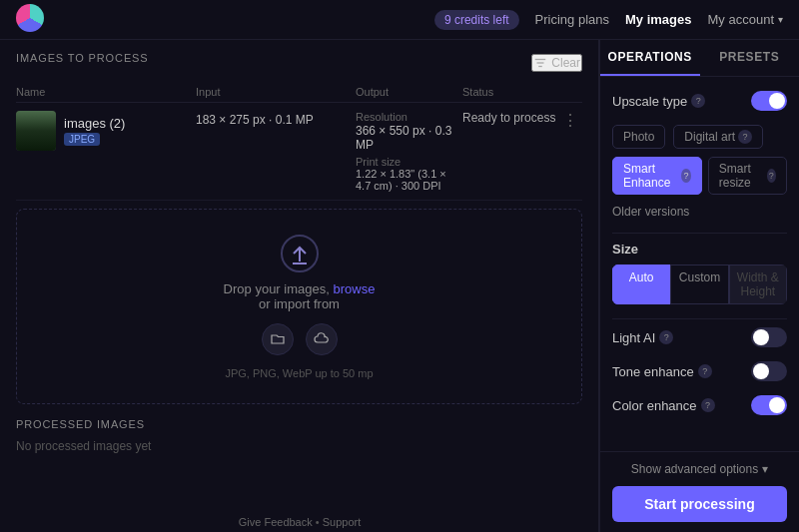  What do you see at coordinates (771, 176) in the screenshot?
I see `smart-resize-info-icon: ?` at bounding box center [771, 176].